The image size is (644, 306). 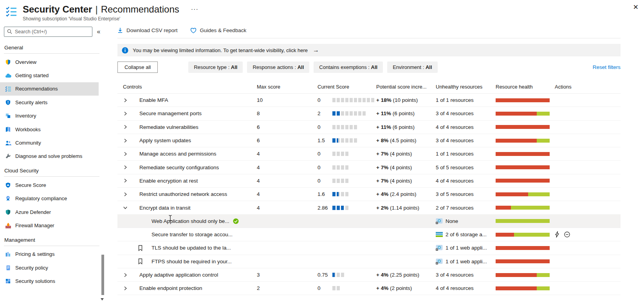 What do you see at coordinates (348, 67) in the screenshot?
I see `filter-pill-contains-exemptions: Contains exemptions : All` at bounding box center [348, 67].